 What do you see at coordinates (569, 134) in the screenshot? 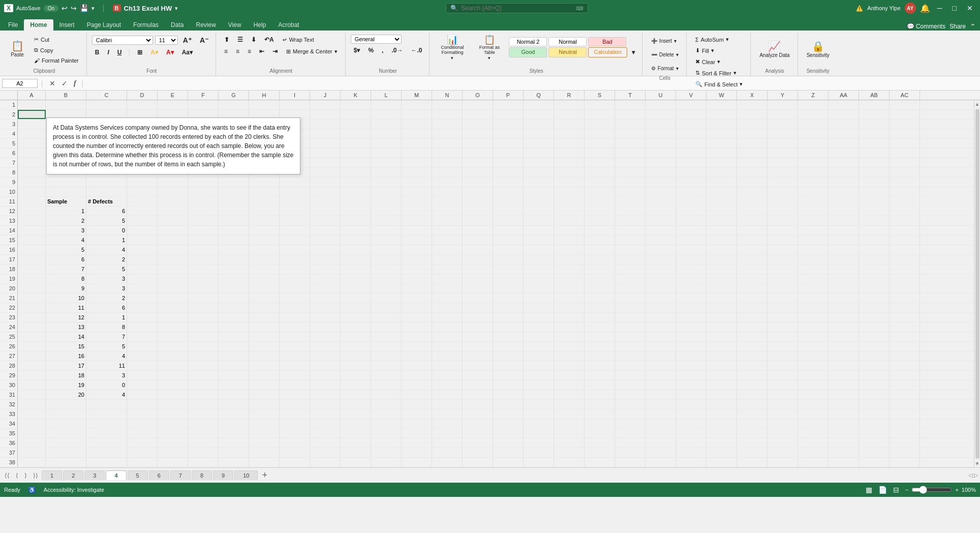
I see `cell-R4` at bounding box center [569, 134].